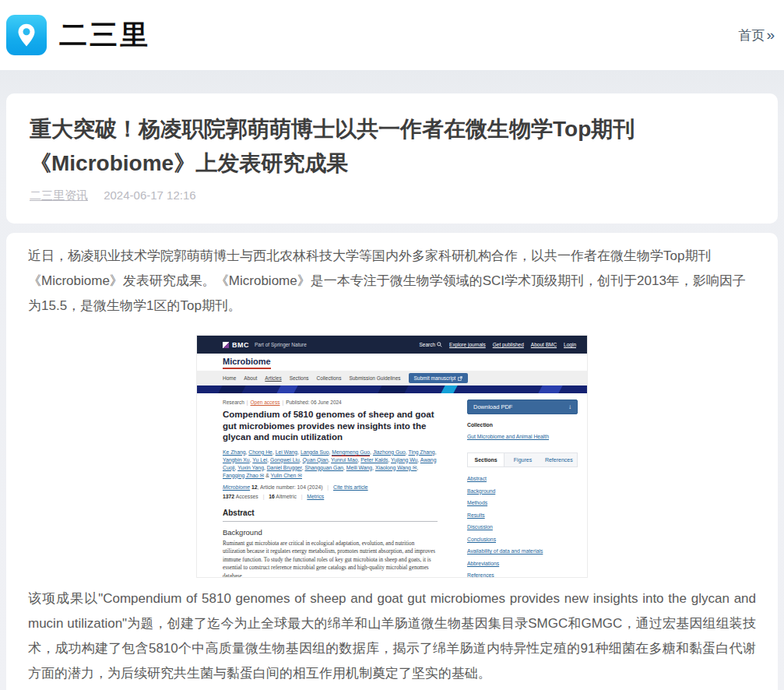 Image resolution: width=784 pixels, height=690 pixels. What do you see at coordinates (522, 539) in the screenshot?
I see `section-link: Conclusions` at bounding box center [522, 539].